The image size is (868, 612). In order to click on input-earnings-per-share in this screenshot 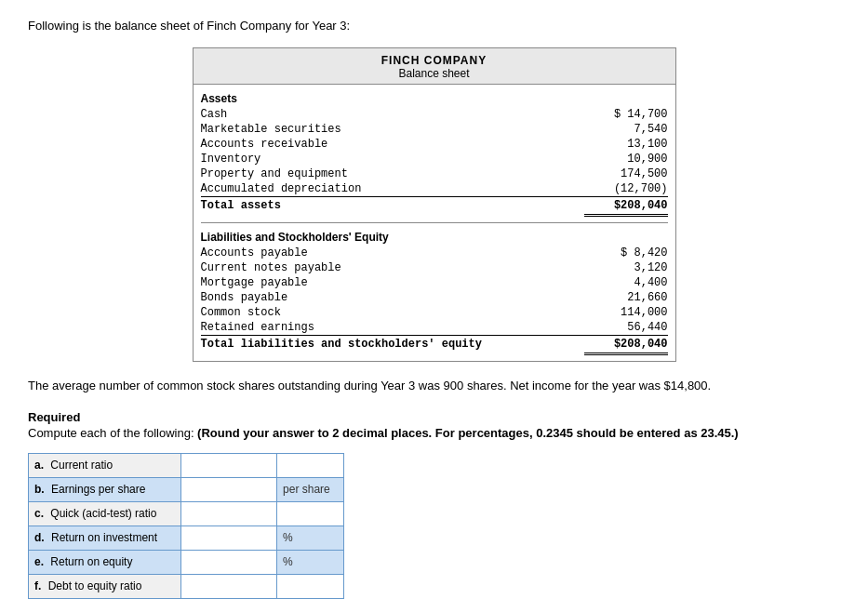, I will do `click(229, 489)`.